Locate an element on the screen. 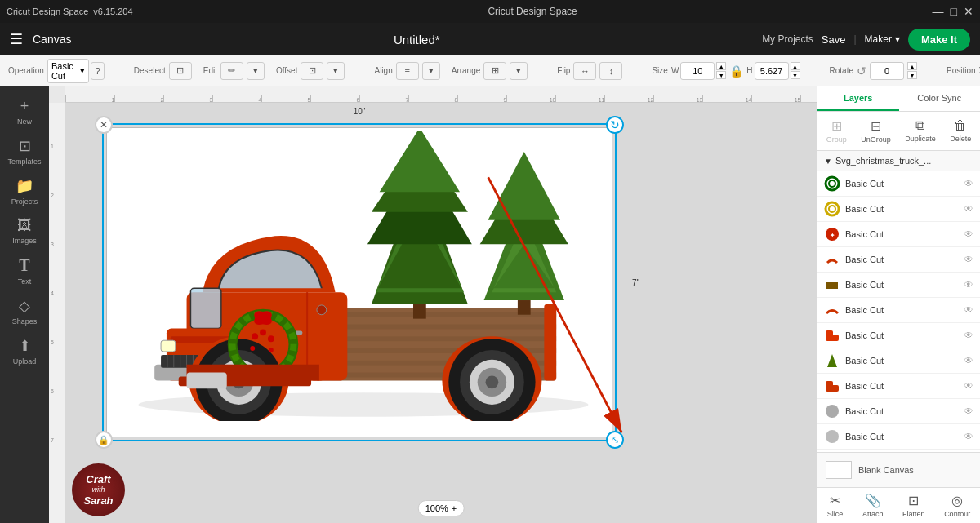 The width and height of the screenshot is (980, 523). group-button: ⊞ Group is located at coordinates (836, 131).